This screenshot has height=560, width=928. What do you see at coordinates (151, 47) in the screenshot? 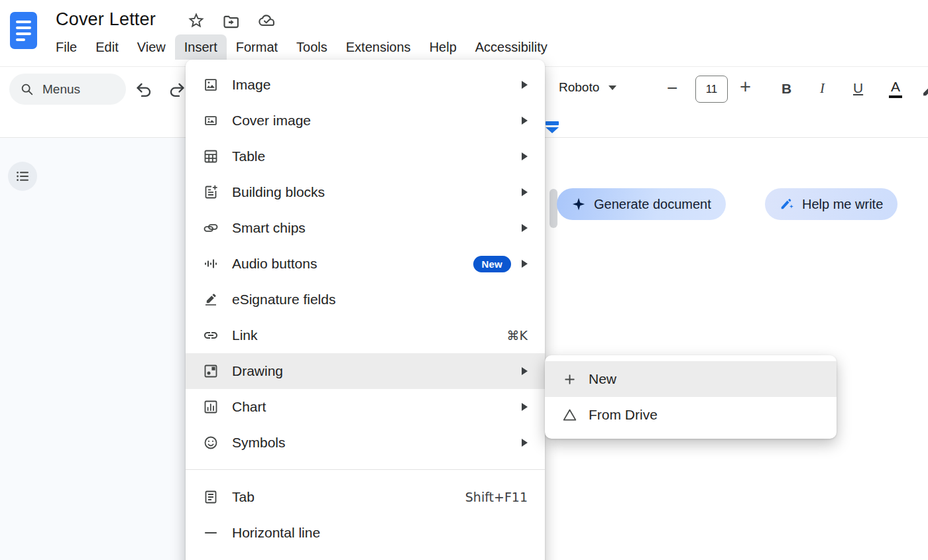
I see `menubar-view: View` at bounding box center [151, 47].